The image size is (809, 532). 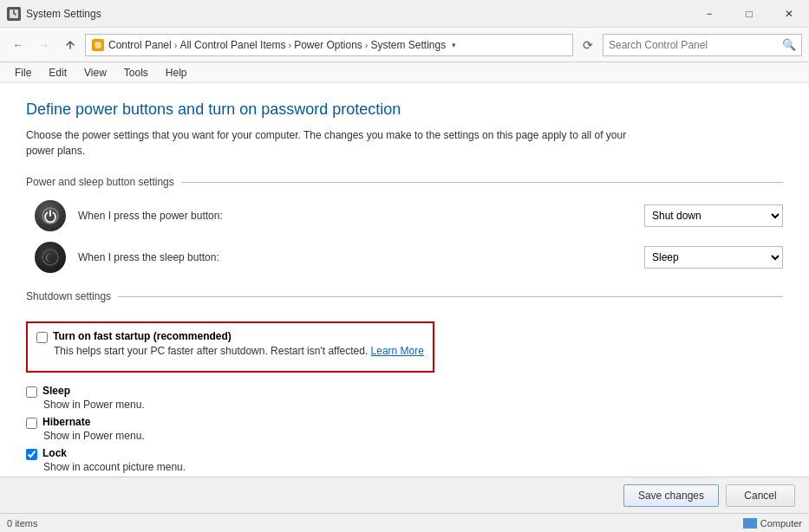 What do you see at coordinates (451, 296) in the screenshot?
I see `shutdown-section-divider` at bounding box center [451, 296].